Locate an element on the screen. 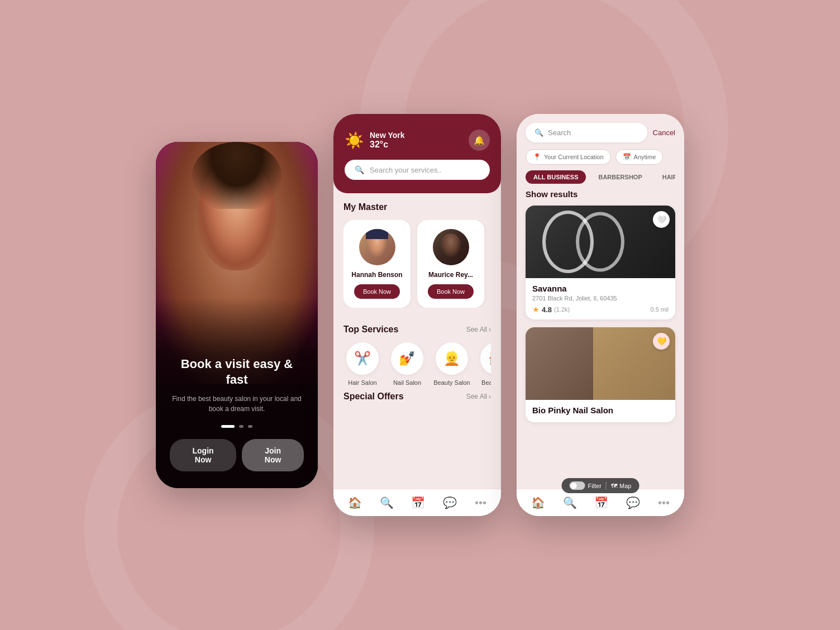 Image resolution: width=840 pixels, height=630 pixels. savanna-info: Savanna 2701 Black Rd, Joliet, Il, 60435… is located at coordinates (600, 299).